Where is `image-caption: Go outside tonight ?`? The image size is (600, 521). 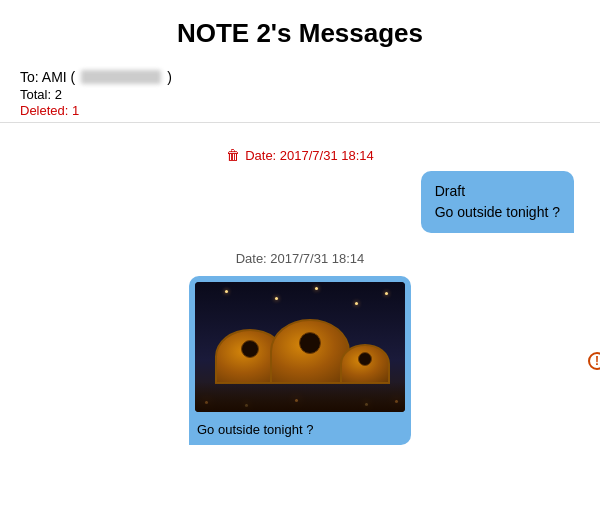 image-caption: Go outside tonight ? is located at coordinates (300, 428).